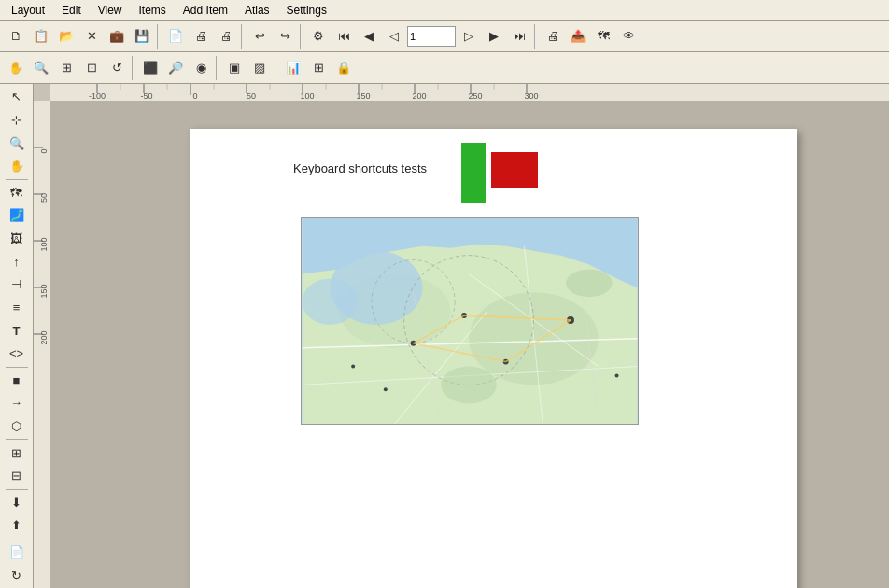  Describe the element at coordinates (553, 36) in the screenshot. I see `print2-button: 🖨` at that location.